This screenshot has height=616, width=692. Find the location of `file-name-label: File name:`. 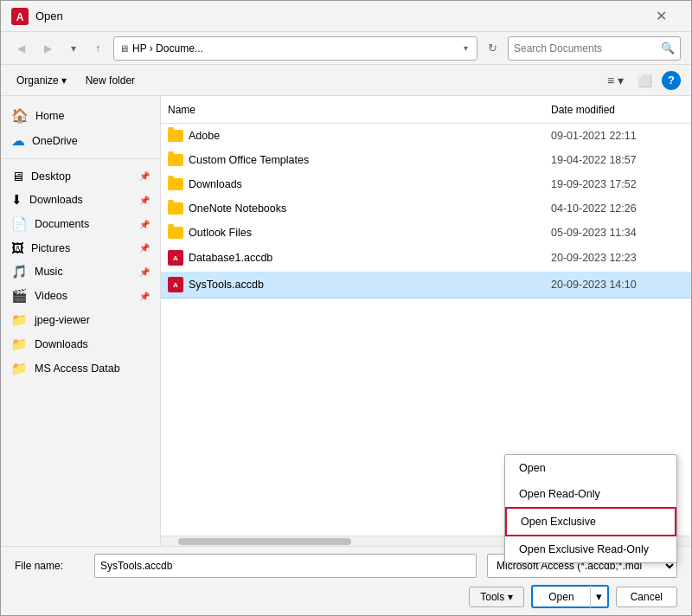

file-name-label: File name: is located at coordinates (49, 566).